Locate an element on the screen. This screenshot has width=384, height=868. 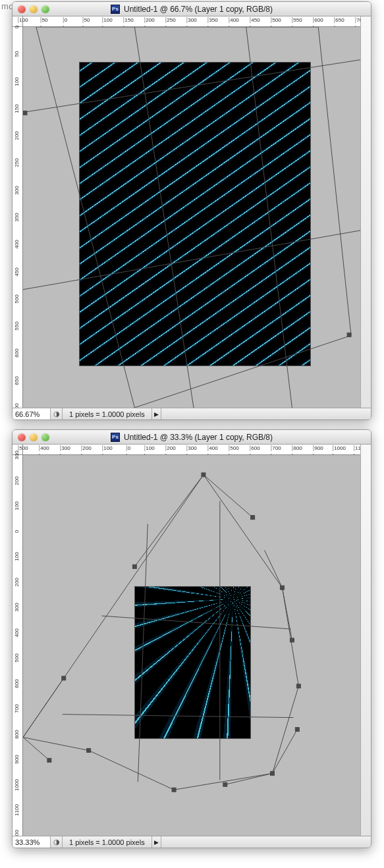
zoom-level-field: 66.67% is located at coordinates (32, 414).